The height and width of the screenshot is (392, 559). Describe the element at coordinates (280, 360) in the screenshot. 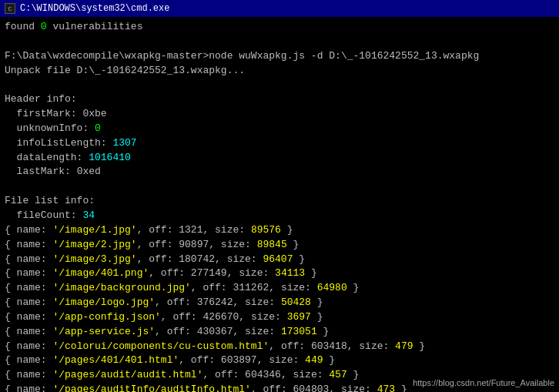

I see `terminal-line: { name: '/pages/401/401.html', off: 6038…` at that location.